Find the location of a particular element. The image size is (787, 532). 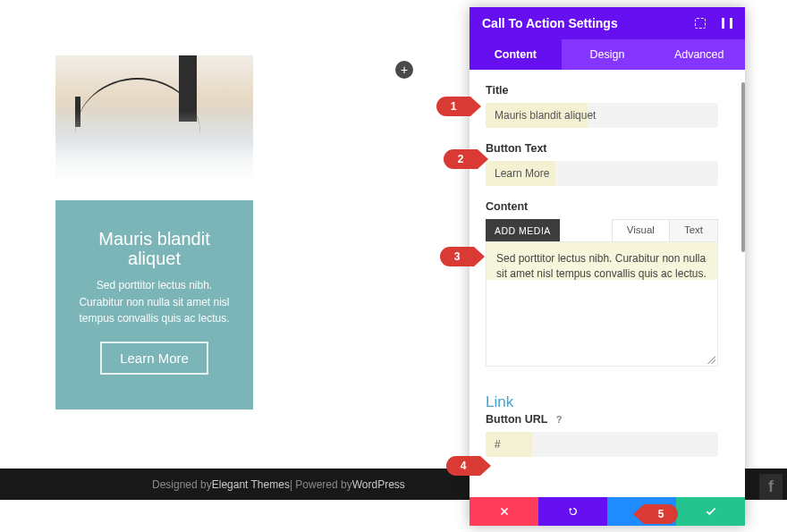

close-icon is located at coordinates (504, 511).